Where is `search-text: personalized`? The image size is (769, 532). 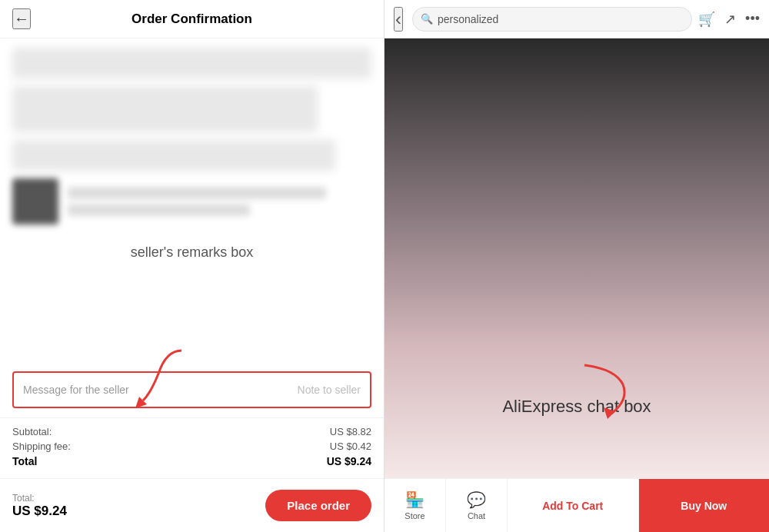 search-text: personalized is located at coordinates (468, 19).